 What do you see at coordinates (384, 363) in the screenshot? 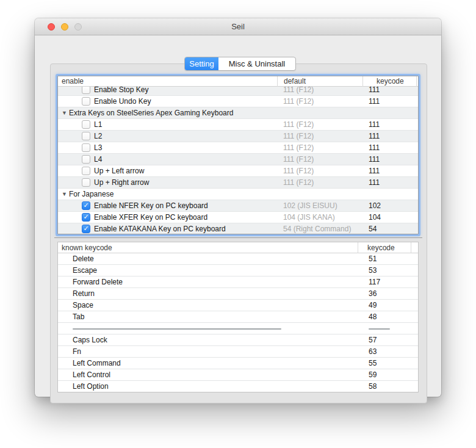
I see `keycode-value: 55` at bounding box center [384, 363].